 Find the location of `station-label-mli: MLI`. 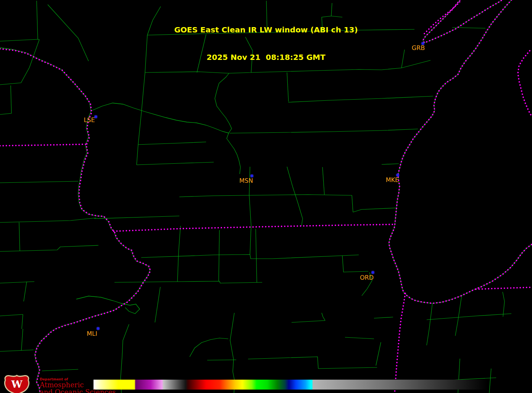

station-label-mli: MLI is located at coordinates (92, 333).